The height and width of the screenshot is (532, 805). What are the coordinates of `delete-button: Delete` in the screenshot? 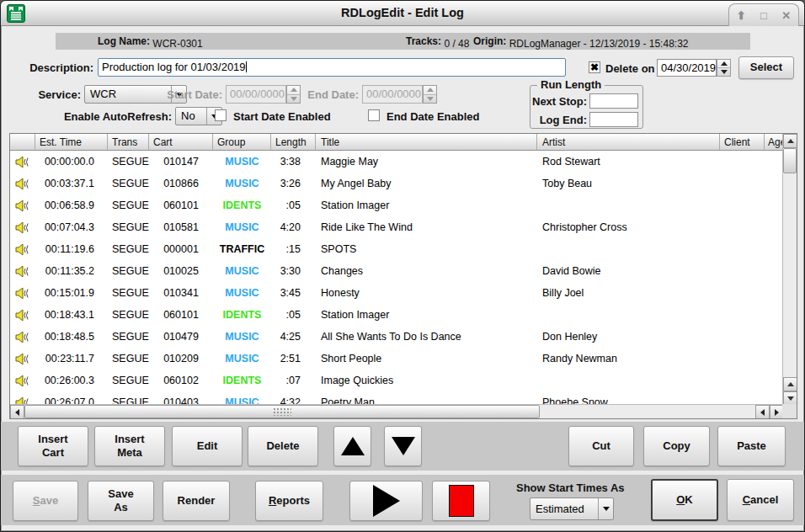 It's located at (283, 446).